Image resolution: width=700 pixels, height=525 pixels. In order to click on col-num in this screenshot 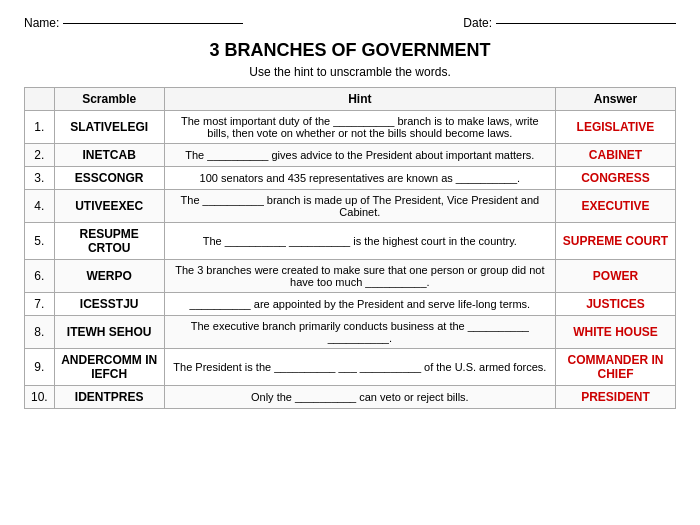, I will do `click(40, 100)`.